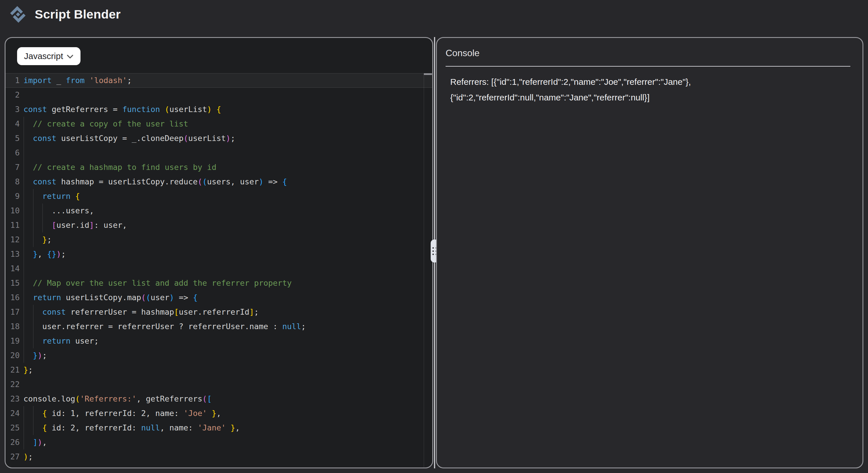  I want to click on line-number: 5, so click(12, 138).